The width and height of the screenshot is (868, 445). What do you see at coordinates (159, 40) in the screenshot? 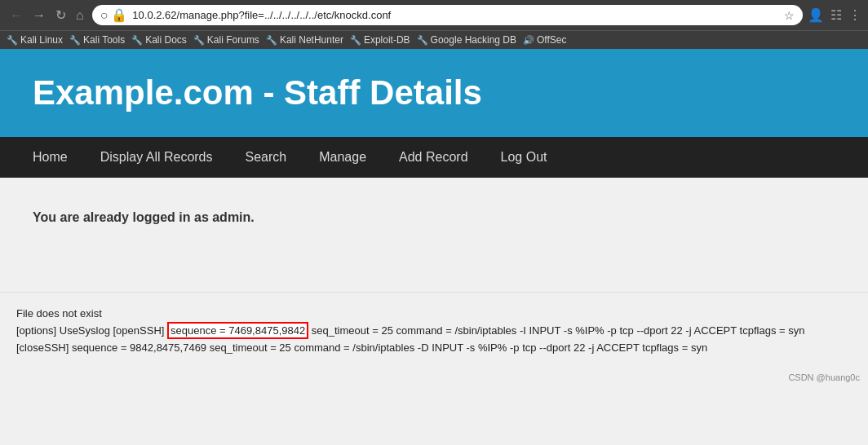
I see `bookmark-kali-docs: 🔧 Kali Docs` at bounding box center [159, 40].